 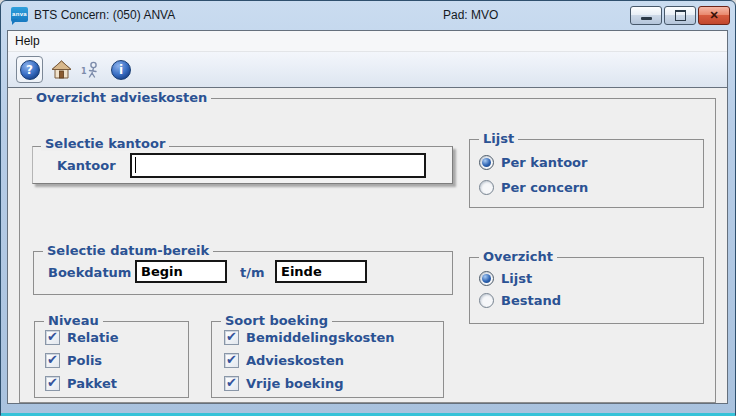 What do you see at coordinates (646, 18) in the screenshot?
I see `minimize-icon` at bounding box center [646, 18].